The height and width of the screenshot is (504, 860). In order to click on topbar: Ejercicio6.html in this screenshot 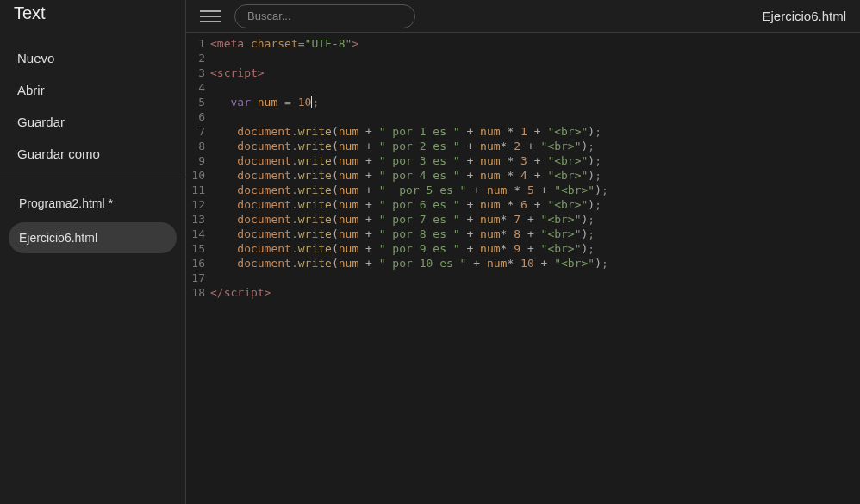, I will do `click(523, 16)`.